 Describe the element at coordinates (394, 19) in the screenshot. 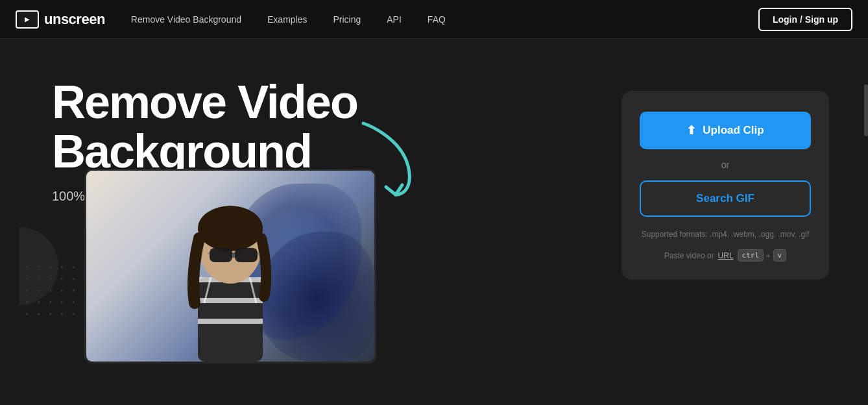

I see `nav-api: API` at that location.